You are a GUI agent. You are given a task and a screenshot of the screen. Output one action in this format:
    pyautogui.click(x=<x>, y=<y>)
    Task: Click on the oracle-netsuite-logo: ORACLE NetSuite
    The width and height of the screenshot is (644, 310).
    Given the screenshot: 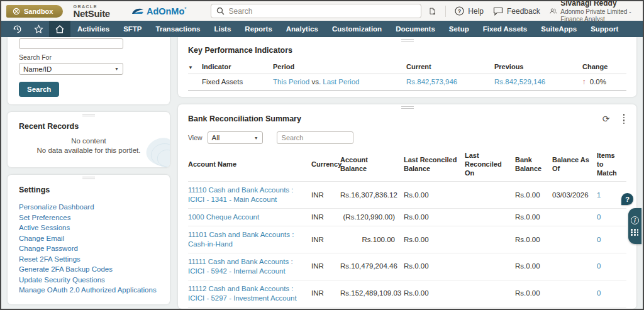 What is the action you would take?
    pyautogui.click(x=91, y=11)
    